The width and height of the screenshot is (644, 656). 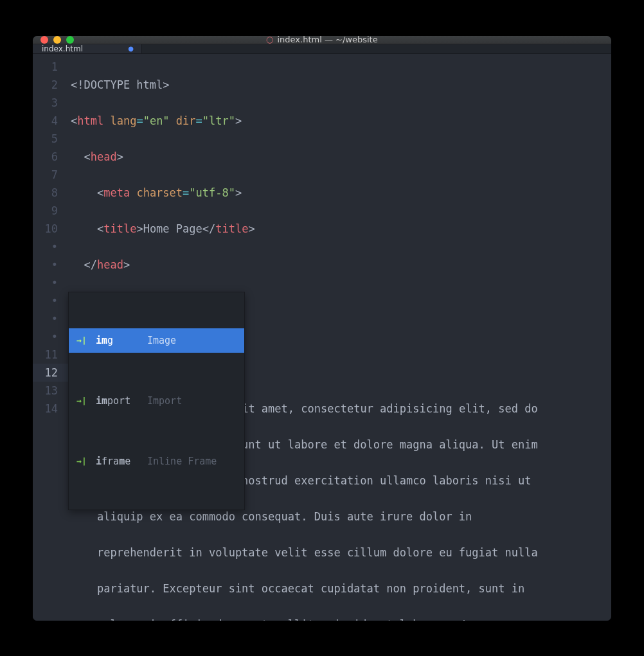 I want to click on line-number: 5, so click(x=50, y=139).